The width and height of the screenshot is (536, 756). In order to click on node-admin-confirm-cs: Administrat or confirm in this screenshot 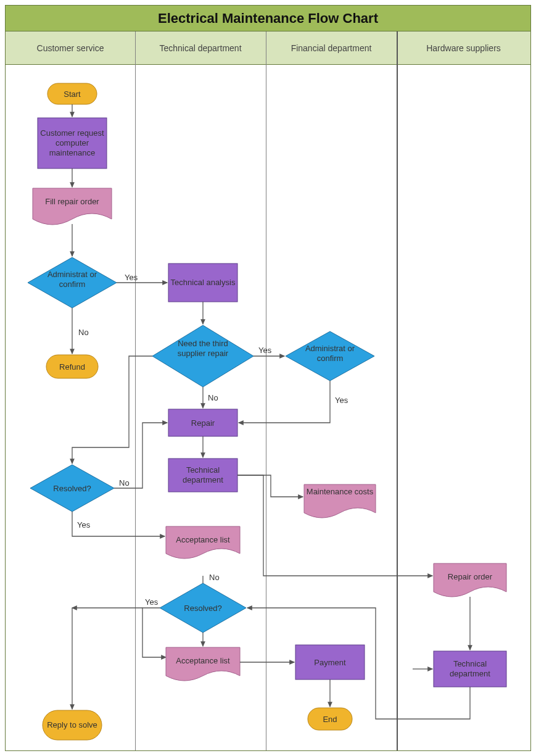, I will do `click(72, 283)`.